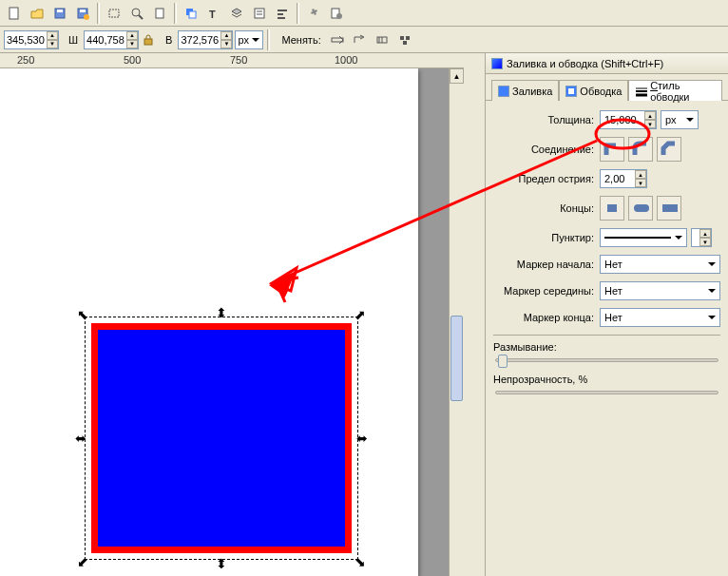 The width and height of the screenshot is (728, 576). What do you see at coordinates (83, 13) in the screenshot?
I see `save-as-icon` at bounding box center [83, 13].